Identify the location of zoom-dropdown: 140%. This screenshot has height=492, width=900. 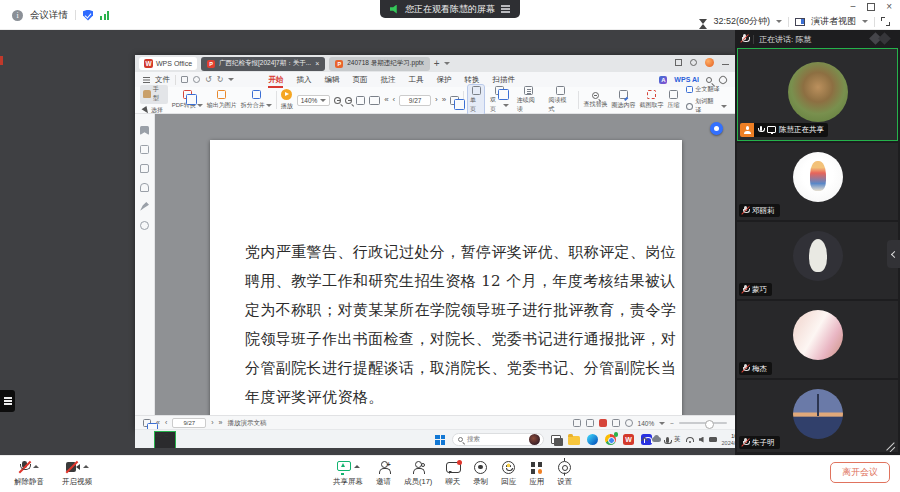
(314, 100).